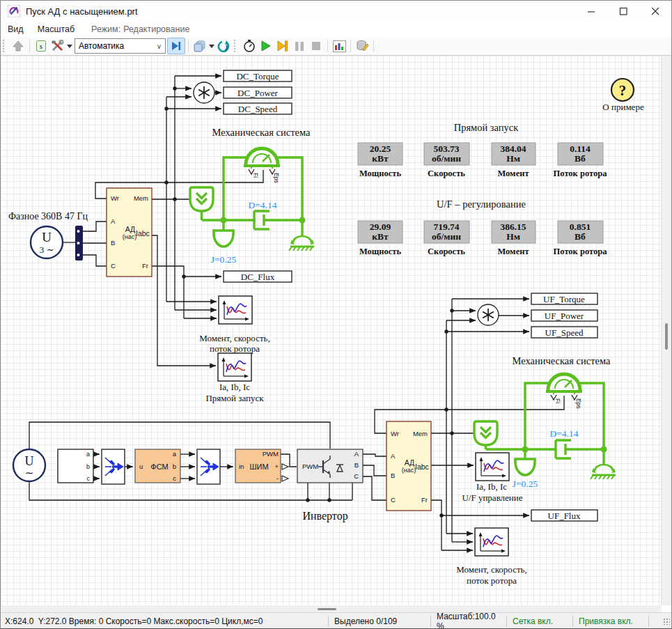  What do you see at coordinates (666, 621) in the screenshot?
I see `resize-grip` at bounding box center [666, 621].